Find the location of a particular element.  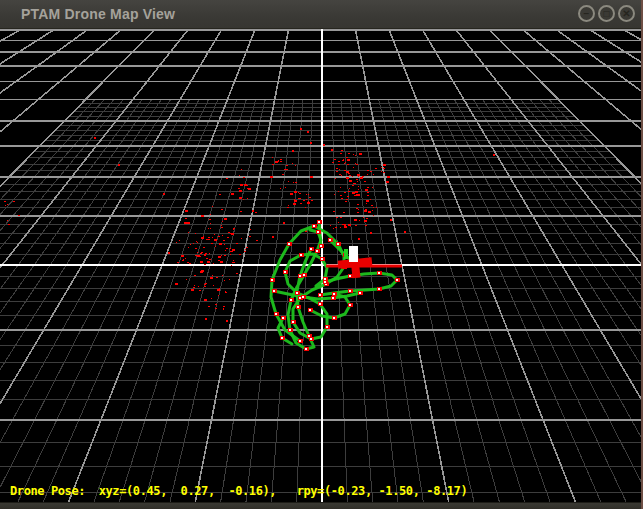

close-button: ✕ is located at coordinates (626, 14).